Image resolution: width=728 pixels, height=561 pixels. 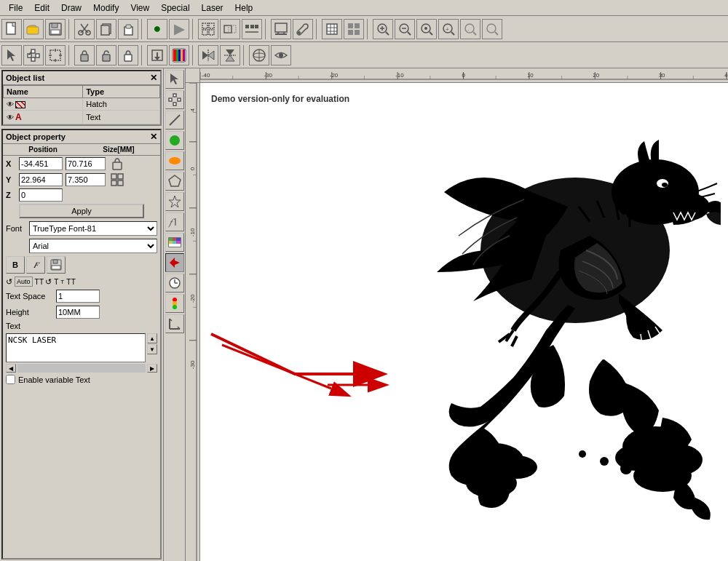 I want to click on distribute-btn, so click(x=252, y=29).